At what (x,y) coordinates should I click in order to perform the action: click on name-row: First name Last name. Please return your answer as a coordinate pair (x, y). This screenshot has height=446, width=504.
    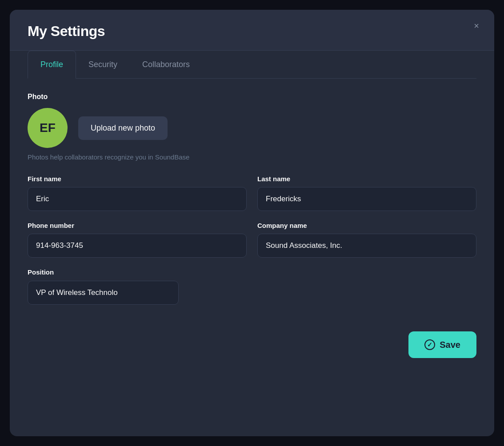
    Looking at the image, I should click on (252, 193).